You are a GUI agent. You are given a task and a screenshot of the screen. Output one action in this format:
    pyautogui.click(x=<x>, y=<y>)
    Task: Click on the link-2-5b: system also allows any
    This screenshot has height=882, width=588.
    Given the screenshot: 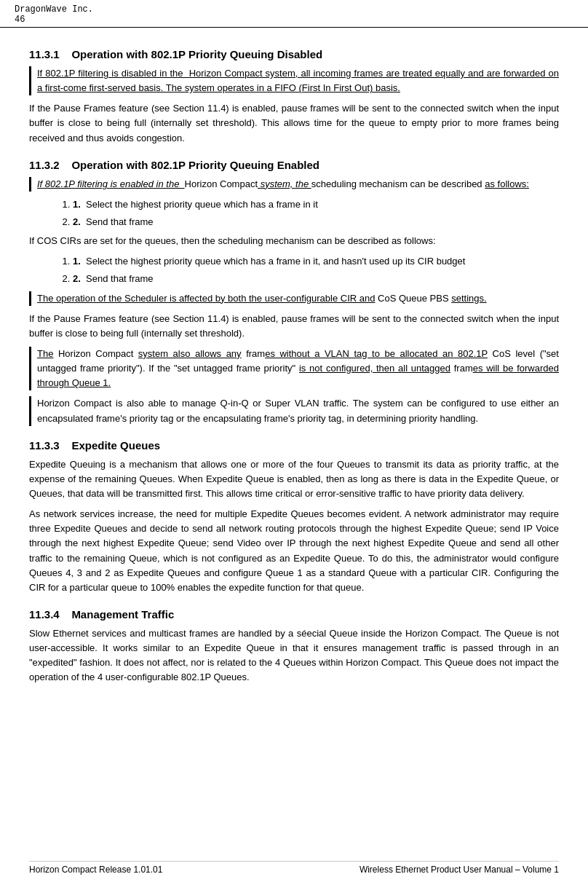 What is the action you would take?
    pyautogui.click(x=190, y=354)
    